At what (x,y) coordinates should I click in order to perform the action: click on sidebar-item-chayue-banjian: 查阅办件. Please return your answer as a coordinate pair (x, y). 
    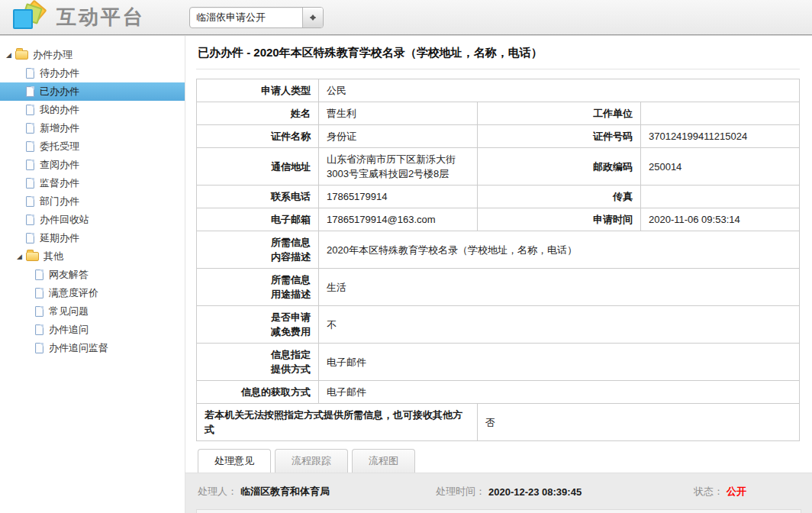
    Looking at the image, I should click on (92, 165).